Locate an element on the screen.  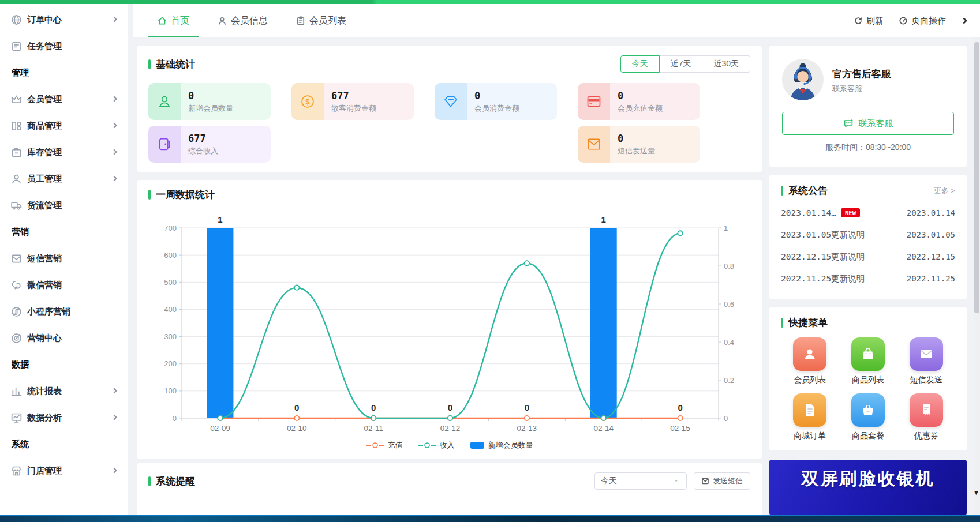
promo-banner-text: 双屏刷脸收银机 is located at coordinates (868, 491).